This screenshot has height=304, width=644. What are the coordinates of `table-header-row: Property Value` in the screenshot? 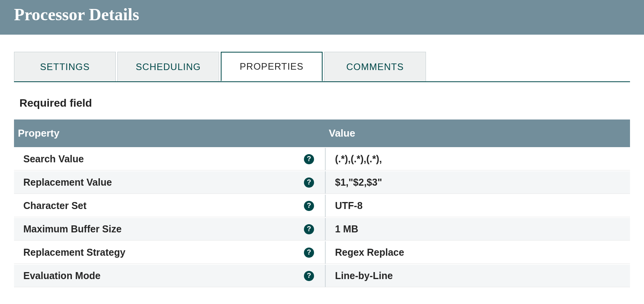 It's located at (322, 133).